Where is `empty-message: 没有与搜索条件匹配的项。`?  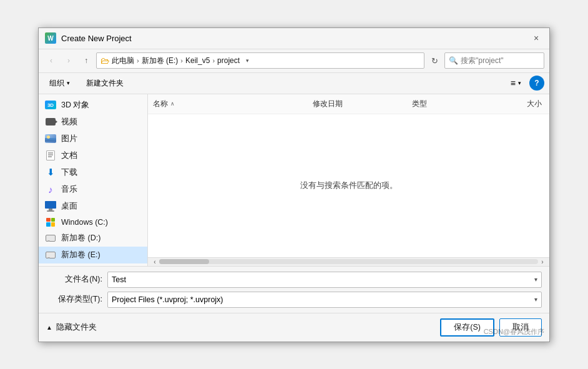 empty-message: 没有与搜索条件匹配的项。 is located at coordinates (349, 185).